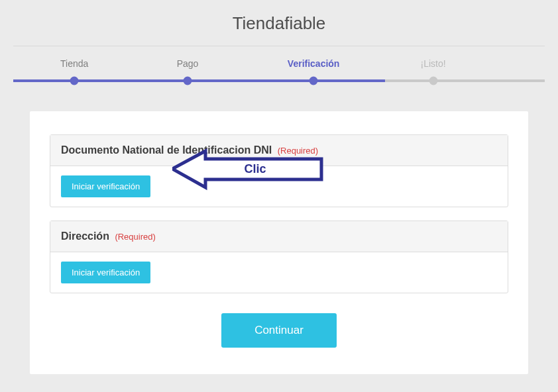 This screenshot has height=392, width=558. What do you see at coordinates (279, 23) in the screenshot?
I see `page-header: Tiendafiable` at bounding box center [279, 23].